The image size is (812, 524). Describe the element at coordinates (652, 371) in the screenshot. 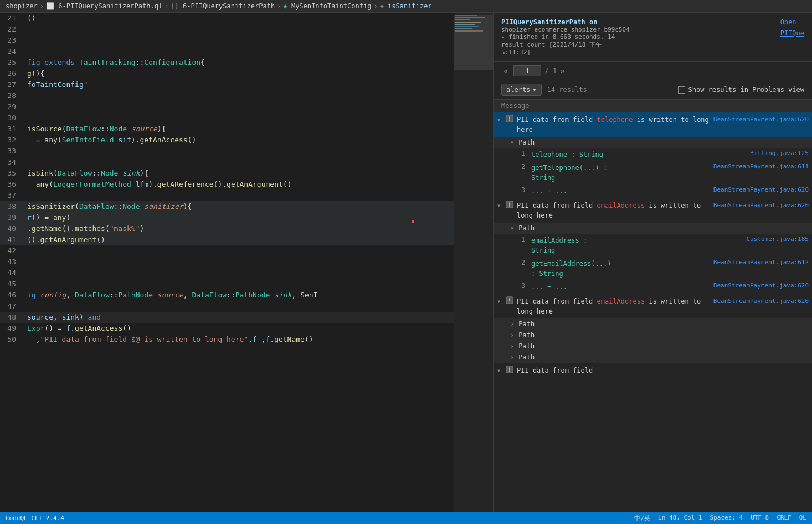

I see `result-group-4: ▾ PII data from field` at that location.